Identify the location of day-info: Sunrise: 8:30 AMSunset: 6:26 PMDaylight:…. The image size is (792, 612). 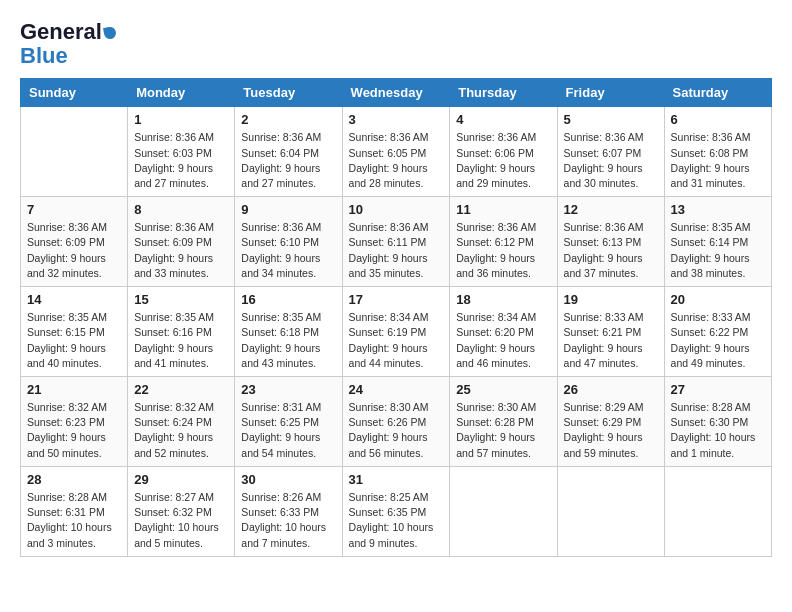
(396, 430).